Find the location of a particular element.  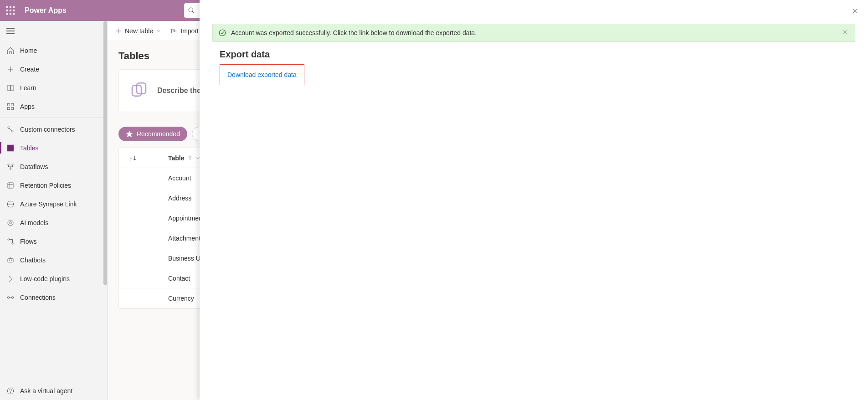

nav-label: Learn is located at coordinates (28, 88).